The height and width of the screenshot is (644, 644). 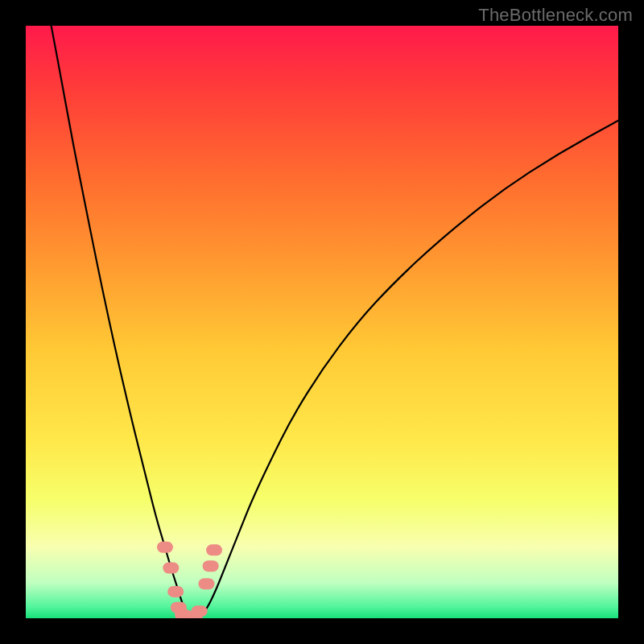 What do you see at coordinates (555, 15) in the screenshot?
I see `watermark-label: TheBottleneck.com` at bounding box center [555, 15].